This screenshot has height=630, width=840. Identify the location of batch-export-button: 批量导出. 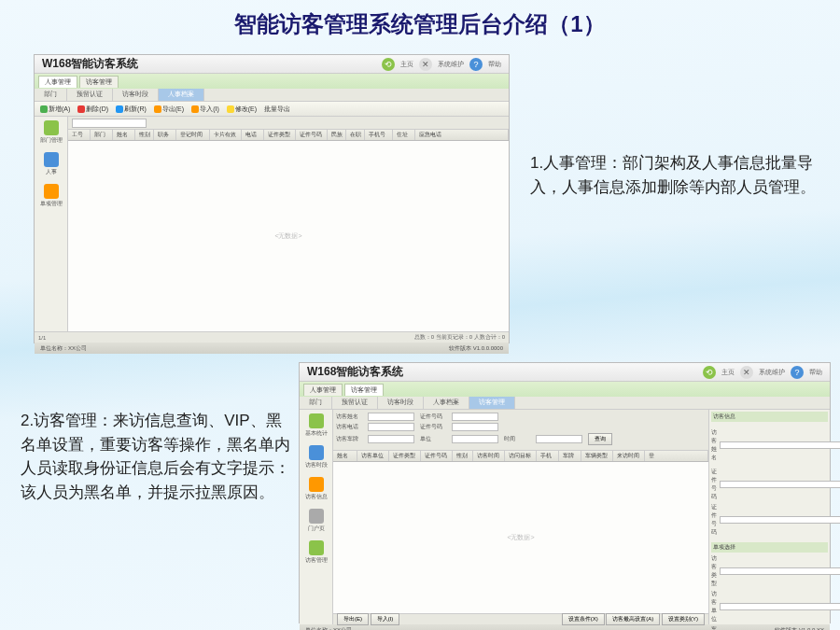
(277, 109).